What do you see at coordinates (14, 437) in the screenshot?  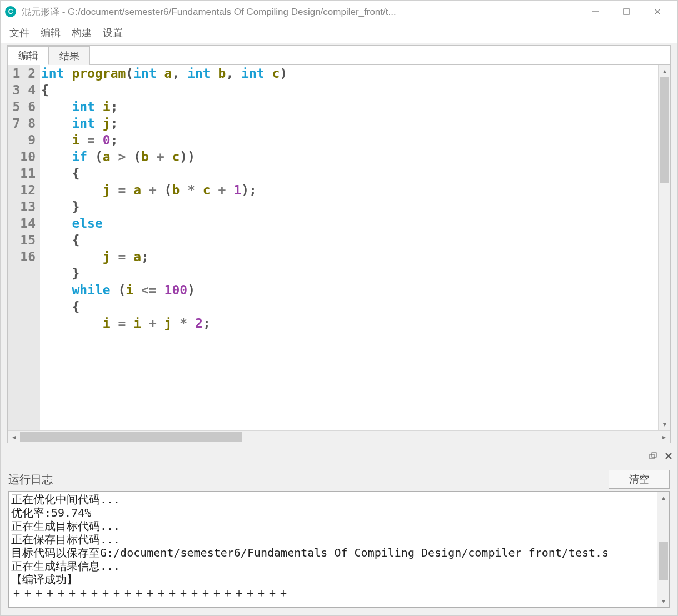 I see `scroll-left-icon: ◂` at bounding box center [14, 437].